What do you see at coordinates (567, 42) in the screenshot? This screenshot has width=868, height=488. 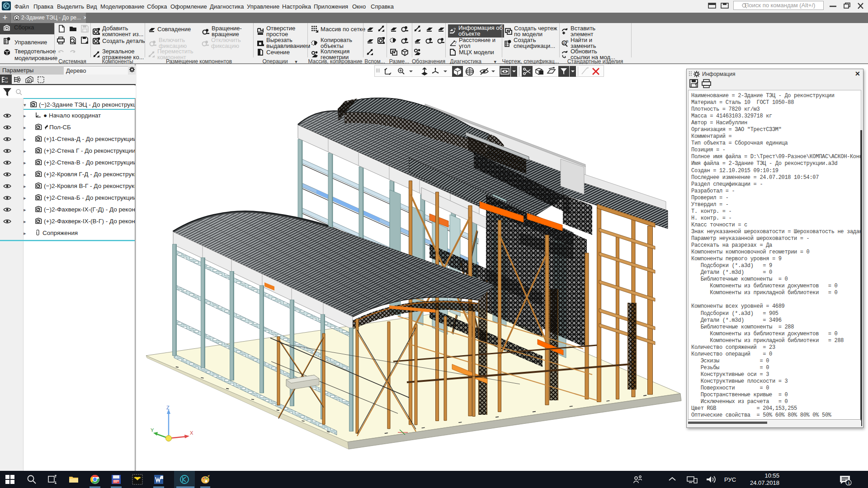 I see `svg-text: B` at bounding box center [567, 42].